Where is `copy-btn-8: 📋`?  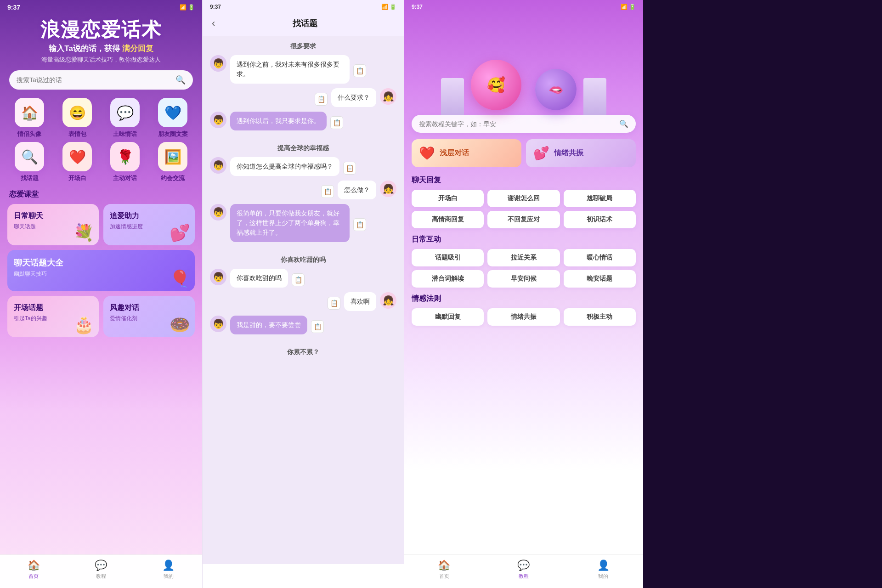
copy-btn-8: 📋 is located at coordinates (334, 303).